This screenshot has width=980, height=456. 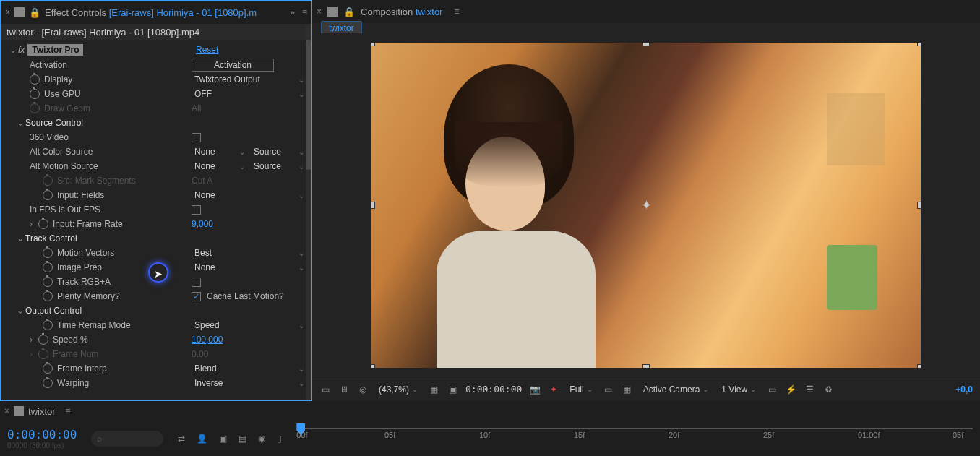 What do you see at coordinates (197, 210) in the screenshot?
I see `infps-checkbox` at bounding box center [197, 210].